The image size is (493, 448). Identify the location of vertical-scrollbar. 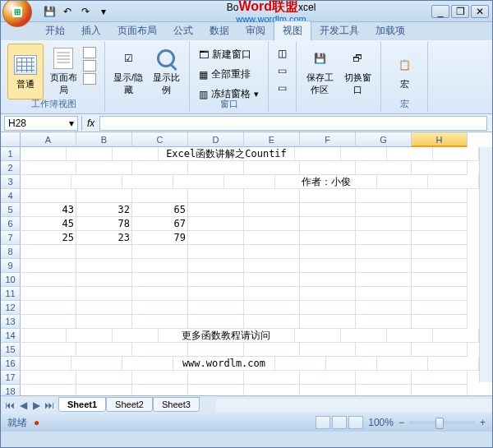
(486, 265).